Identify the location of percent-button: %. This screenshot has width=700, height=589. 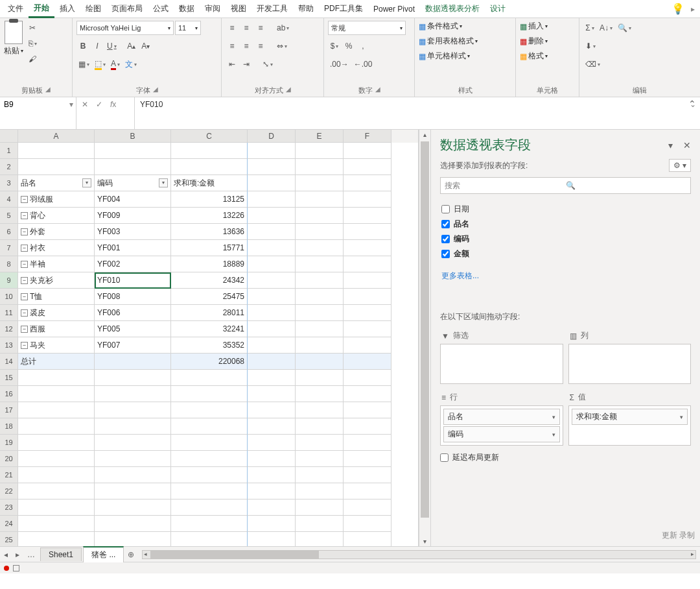
(349, 46).